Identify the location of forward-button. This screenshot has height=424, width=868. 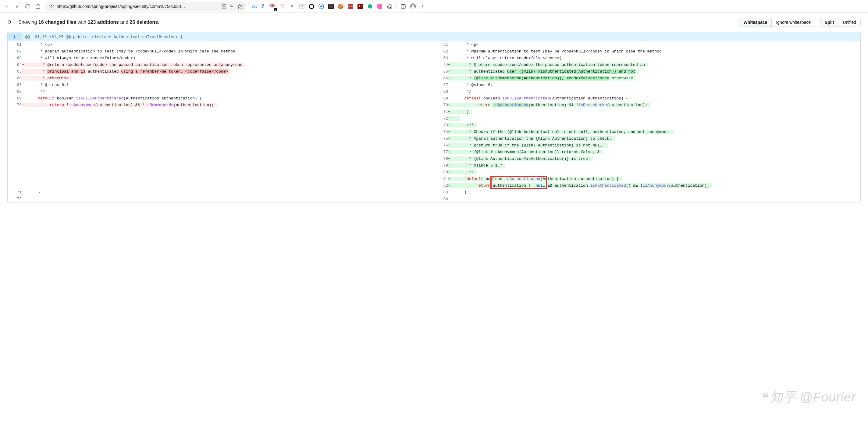
(17, 6).